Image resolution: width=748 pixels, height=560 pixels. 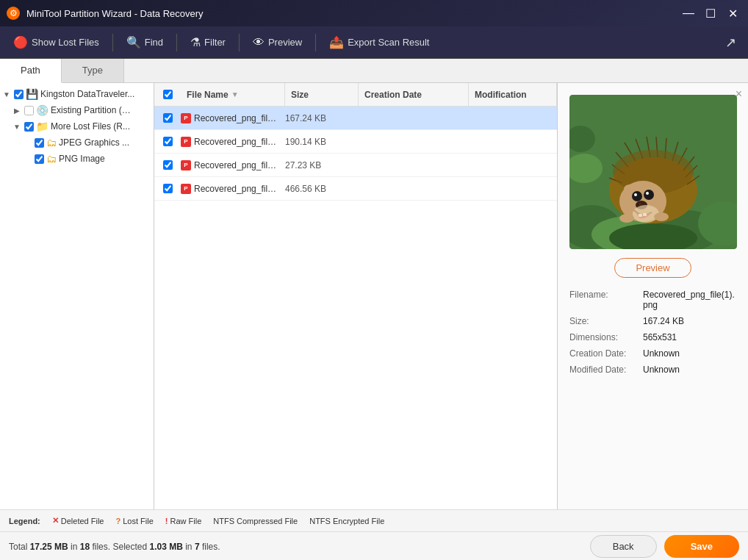 I want to click on existing-toggle: ▶, so click(x=17, y=110).